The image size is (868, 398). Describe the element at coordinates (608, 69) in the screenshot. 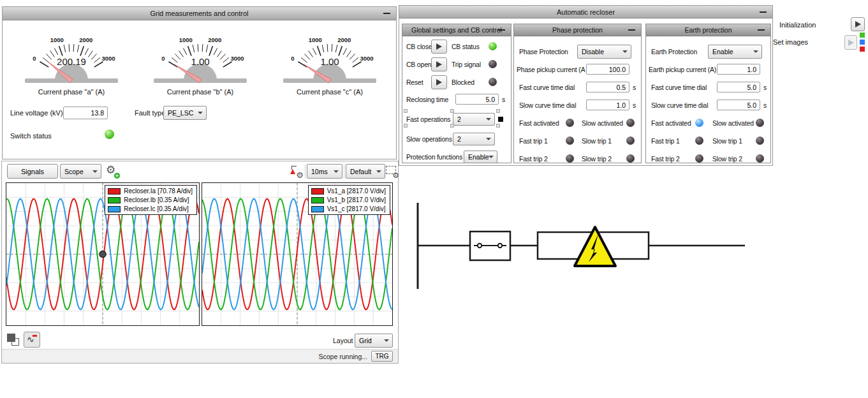

I see `phase-pickup-input: 100.0` at that location.